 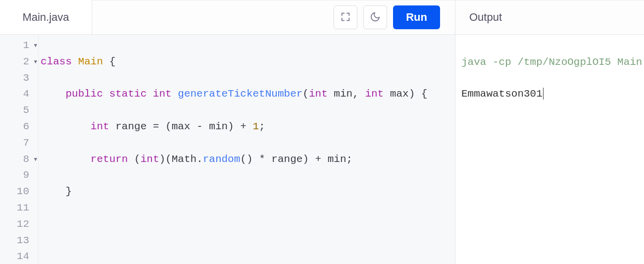 I want to click on moon-icon, so click(x=375, y=18).